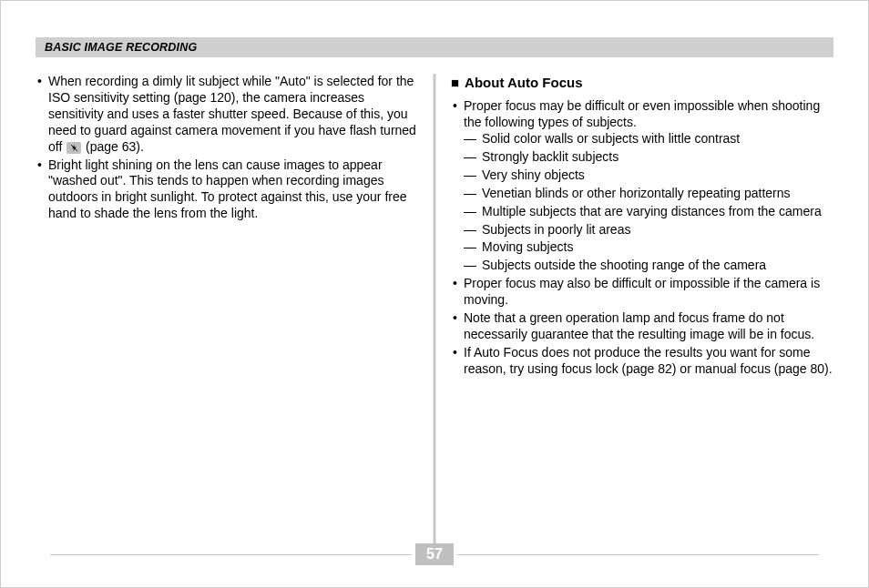  What do you see at coordinates (642, 327) in the screenshot?
I see `right-bullet-3: Note that a green operation lamp and foc…` at bounding box center [642, 327].